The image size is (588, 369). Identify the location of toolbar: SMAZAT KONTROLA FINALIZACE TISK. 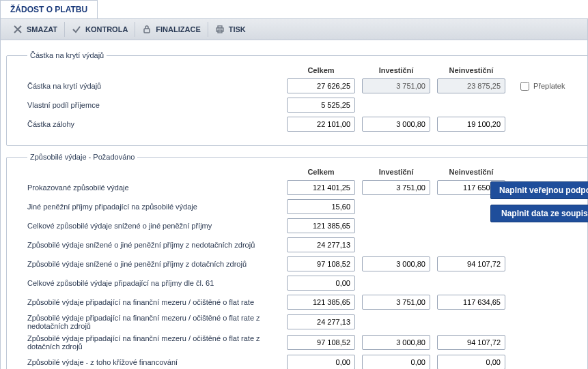
(294, 29).